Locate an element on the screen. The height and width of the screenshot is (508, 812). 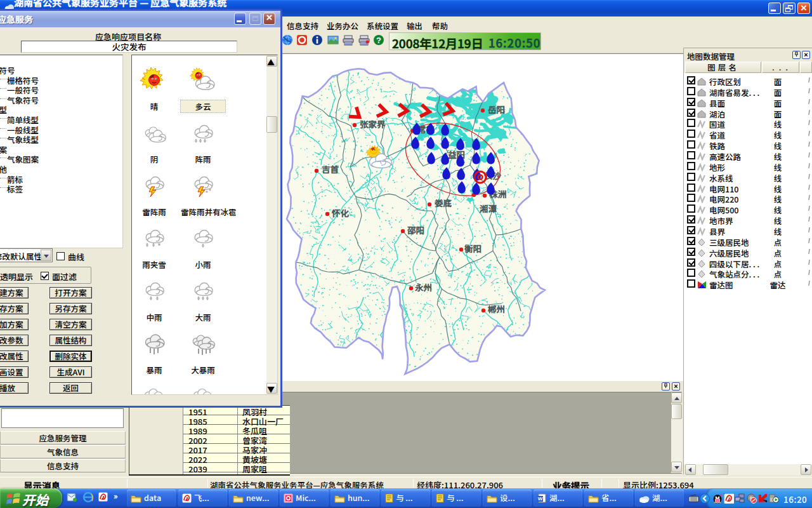
svg-text: 郴州 is located at coordinates (496, 309).